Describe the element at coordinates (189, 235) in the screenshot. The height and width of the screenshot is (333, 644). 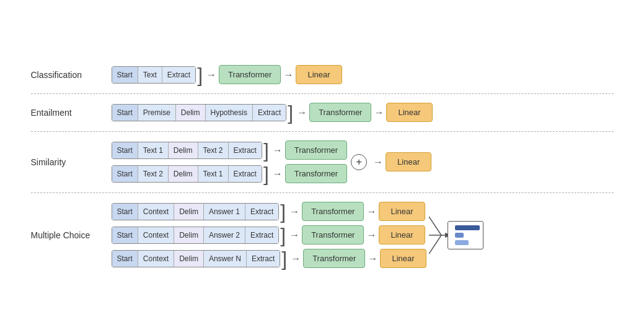
I see `token-delim-mc2: Delim` at that location.